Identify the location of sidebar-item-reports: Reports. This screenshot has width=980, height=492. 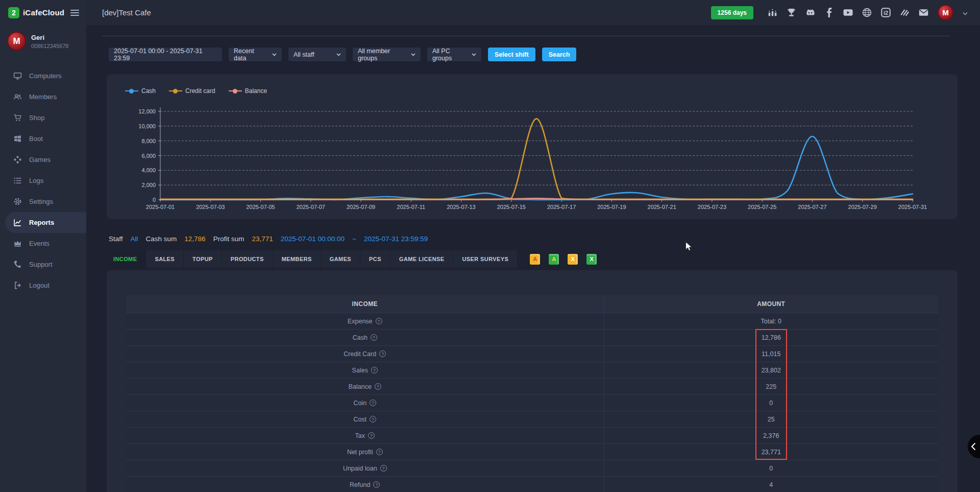
(46, 223).